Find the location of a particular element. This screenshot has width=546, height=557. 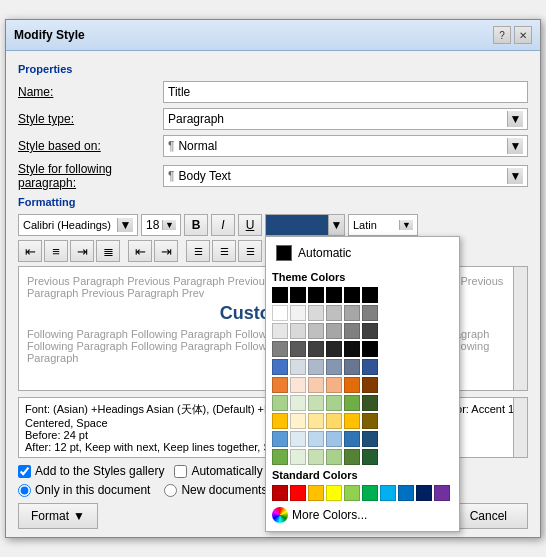

format-button: Format ▼ is located at coordinates (58, 516).